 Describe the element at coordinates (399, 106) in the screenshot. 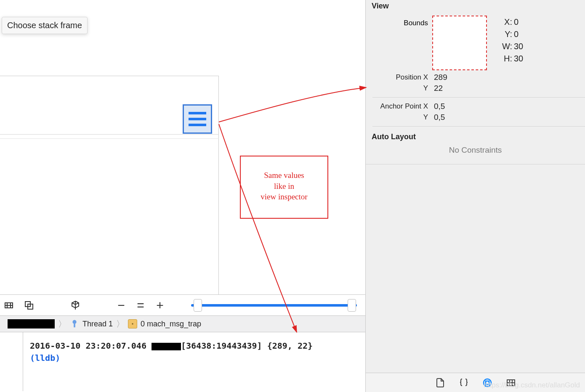

I see `anchor-x-label: Anchor Point X` at that location.